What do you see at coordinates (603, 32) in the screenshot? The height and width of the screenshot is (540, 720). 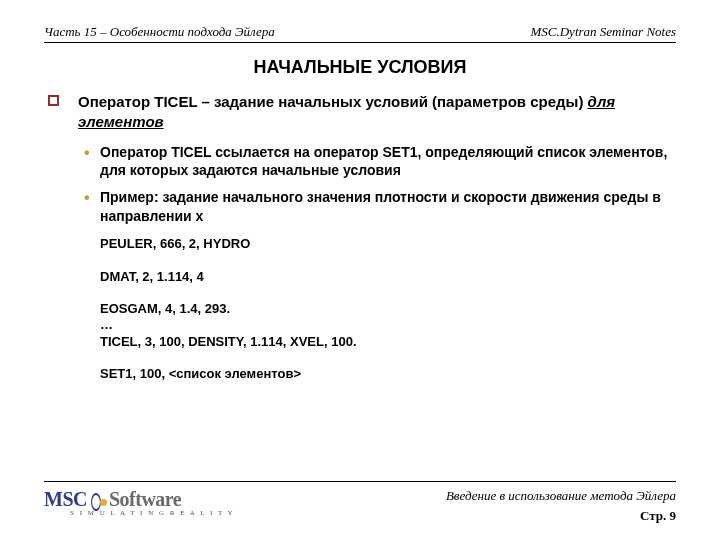 I see `header-right: MSC.Dytran Seminar Notes` at bounding box center [603, 32].